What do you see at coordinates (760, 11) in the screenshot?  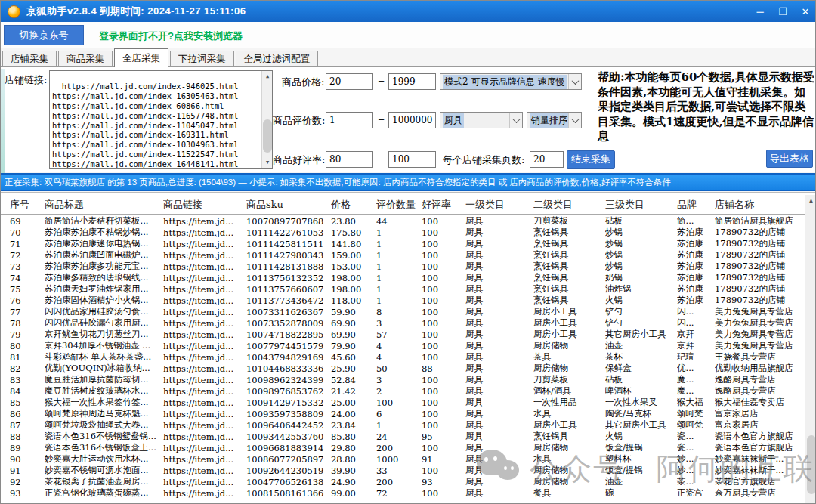 I see `minimize-button: ─` at bounding box center [760, 11].